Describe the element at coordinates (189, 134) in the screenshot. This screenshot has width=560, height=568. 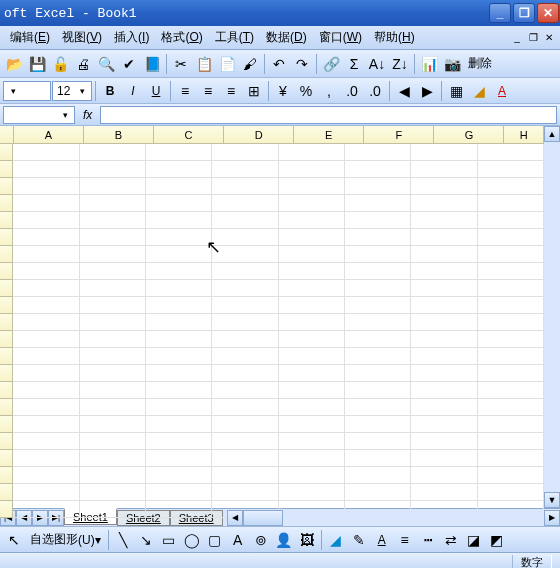
I see `col-header-C: C` at that location.